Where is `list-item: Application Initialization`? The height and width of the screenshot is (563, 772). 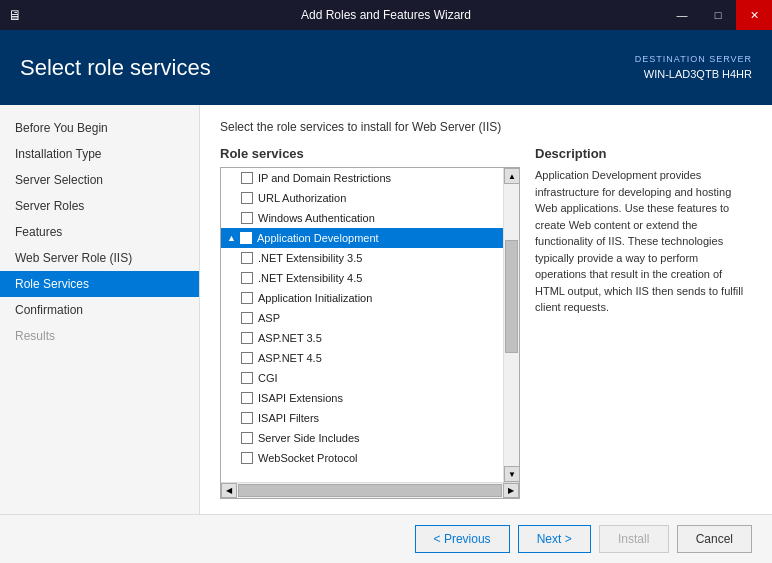 list-item: Application Initialization is located at coordinates (362, 298).